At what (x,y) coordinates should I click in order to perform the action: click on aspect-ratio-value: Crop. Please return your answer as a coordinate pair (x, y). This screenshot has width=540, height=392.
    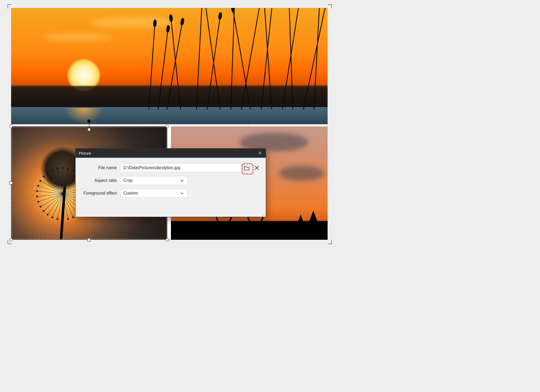
    Looking at the image, I should click on (128, 181).